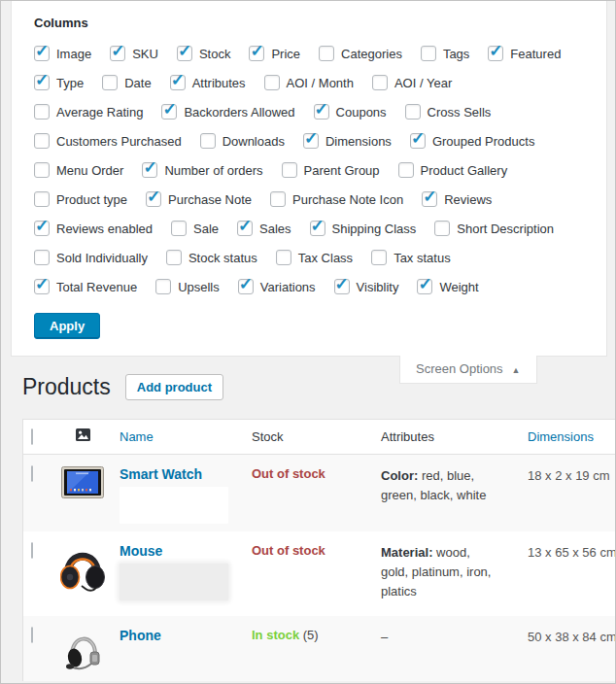 This screenshot has height=684, width=616. What do you see at coordinates (277, 287) in the screenshot?
I see `column-toggle-variations: Variations` at bounding box center [277, 287].